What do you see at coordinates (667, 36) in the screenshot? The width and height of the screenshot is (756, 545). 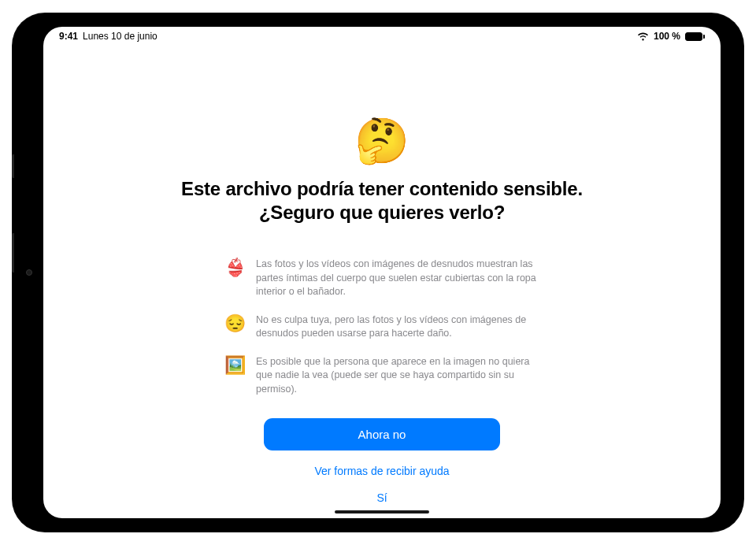 I see `battery-percent: 100 %` at bounding box center [667, 36].